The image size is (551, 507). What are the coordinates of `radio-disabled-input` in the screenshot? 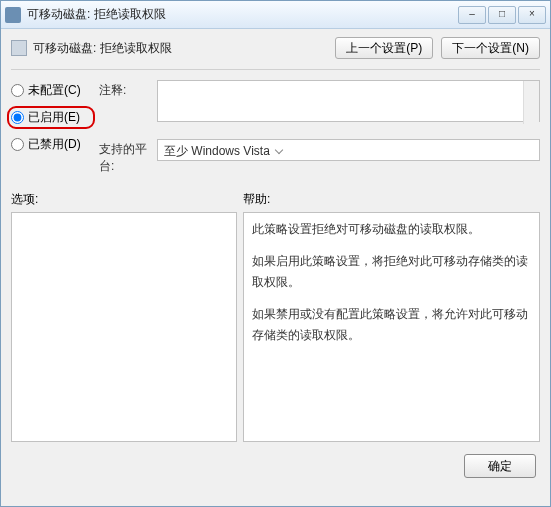 It's located at (18, 144).